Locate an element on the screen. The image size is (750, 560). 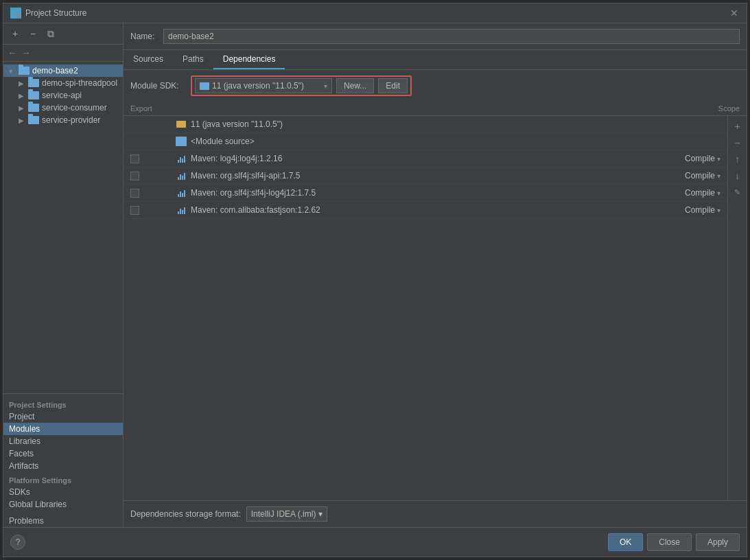
tree-item-demo-base2: ▾ demo-base2 is located at coordinates (63, 71).